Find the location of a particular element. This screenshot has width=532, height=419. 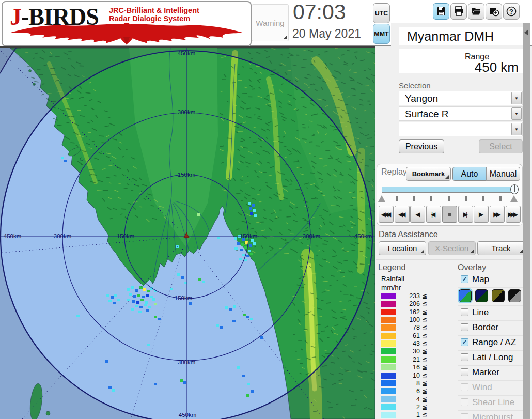

legend-row: 61≦ is located at coordinates (412, 336).